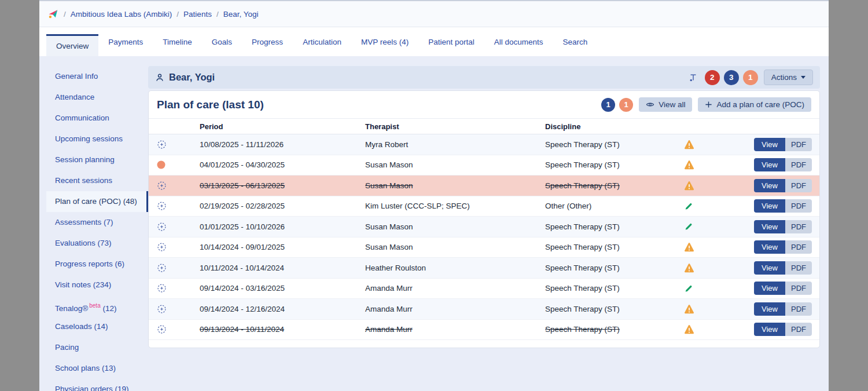 The width and height of the screenshot is (868, 391). What do you see at coordinates (97, 327) in the screenshot?
I see `sidebar-item-caseloads-14-: Caseloads (14)` at bounding box center [97, 327].